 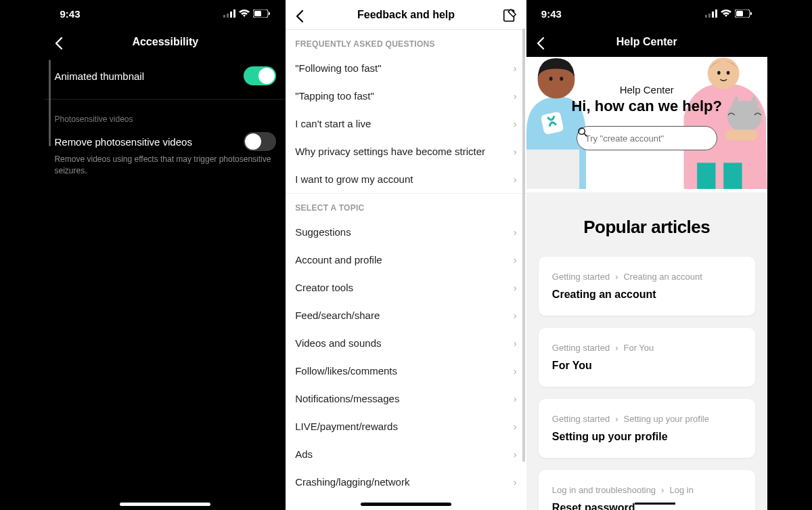 I want to click on topic-label: LIVE/payment/rewards, so click(x=346, y=427).